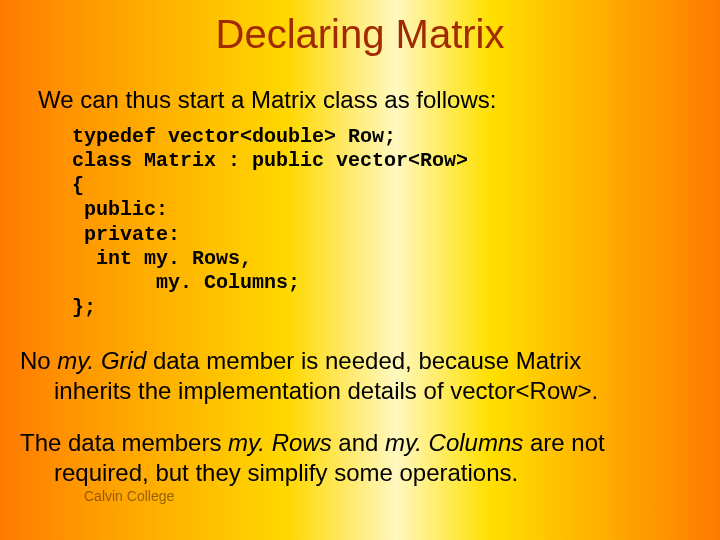 Image resolution: width=720 pixels, height=540 pixels. What do you see at coordinates (355, 376) in the screenshot?
I see `paragraph-1: No my. Grid data member is needed, becau…` at bounding box center [355, 376].